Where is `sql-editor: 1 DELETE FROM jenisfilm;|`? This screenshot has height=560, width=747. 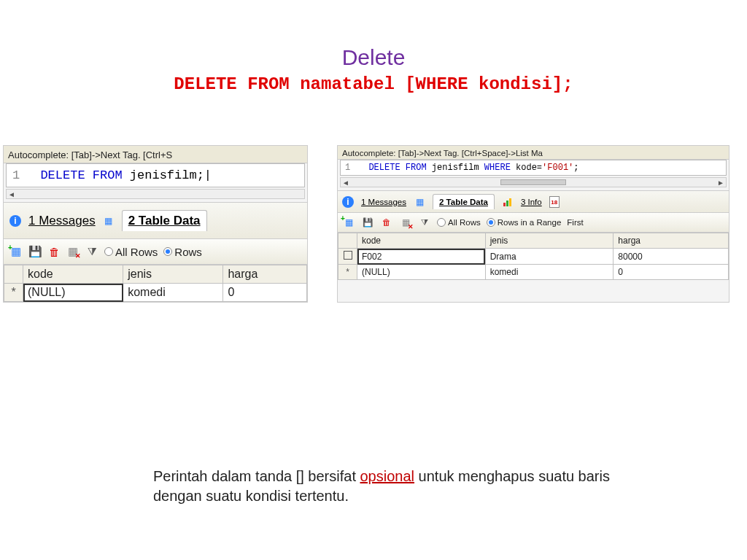
sql-editor: 1 DELETE FROM jenisfilm;| is located at coordinates (155, 175).